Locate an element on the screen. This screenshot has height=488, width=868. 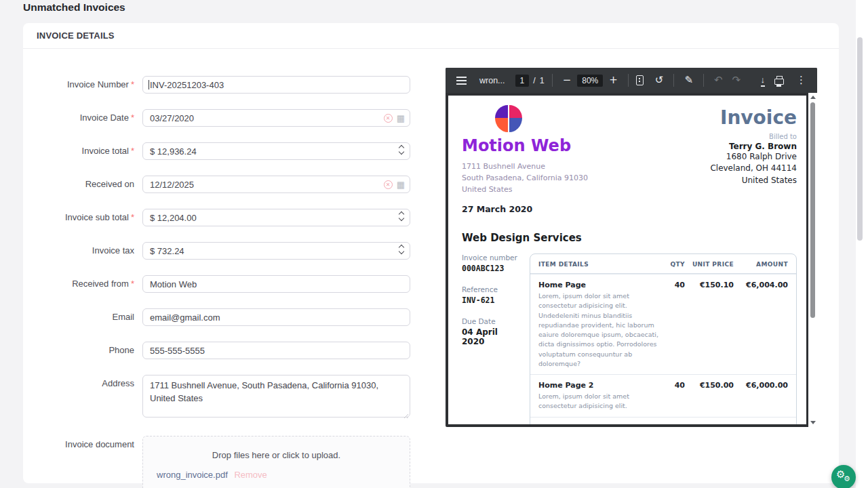
field-label: Address is located at coordinates (83, 397).